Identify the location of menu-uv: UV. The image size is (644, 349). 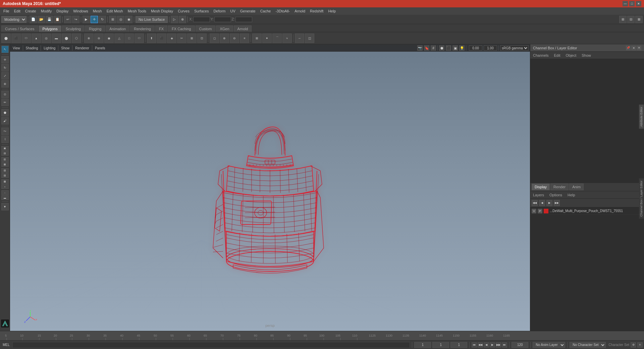
(233, 11).